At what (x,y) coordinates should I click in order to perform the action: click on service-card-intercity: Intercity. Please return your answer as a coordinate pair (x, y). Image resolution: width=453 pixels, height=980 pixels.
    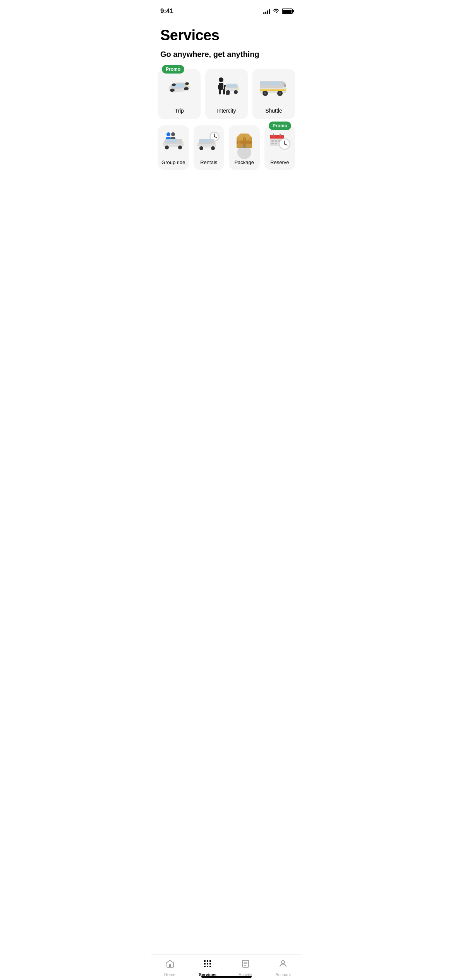
    Looking at the image, I should click on (226, 94).